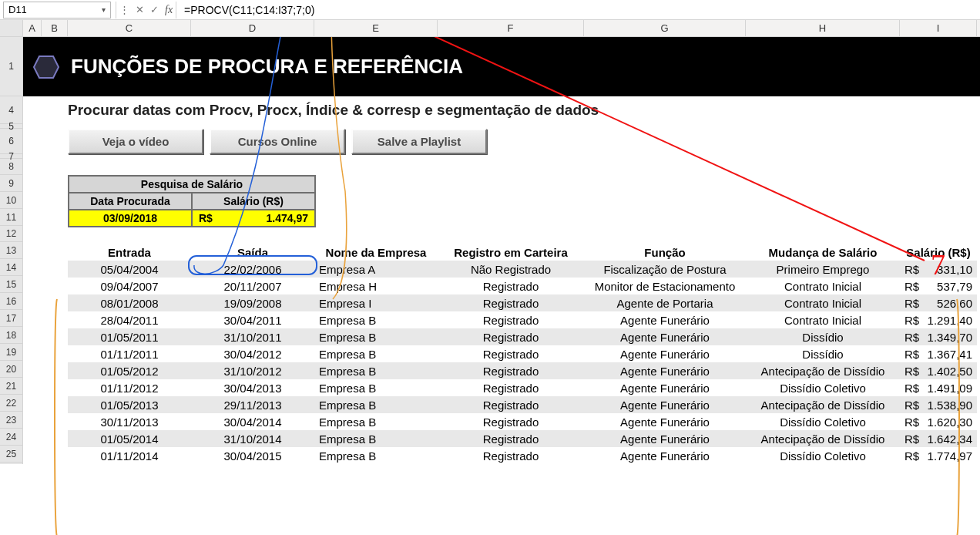 This screenshot has width=980, height=535. What do you see at coordinates (55, 28) in the screenshot?
I see `col-header-b: B` at bounding box center [55, 28].